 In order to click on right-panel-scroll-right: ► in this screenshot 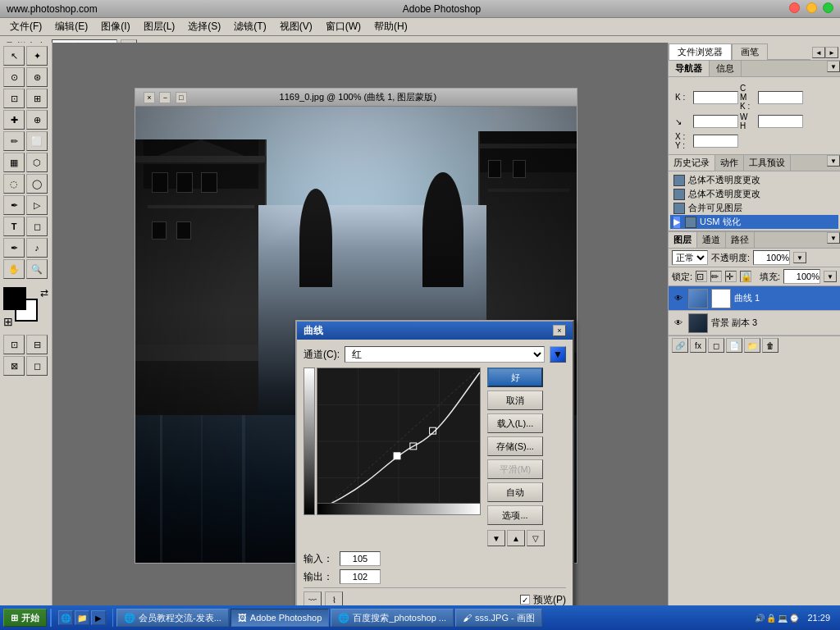, I will do `click(832, 52)`.